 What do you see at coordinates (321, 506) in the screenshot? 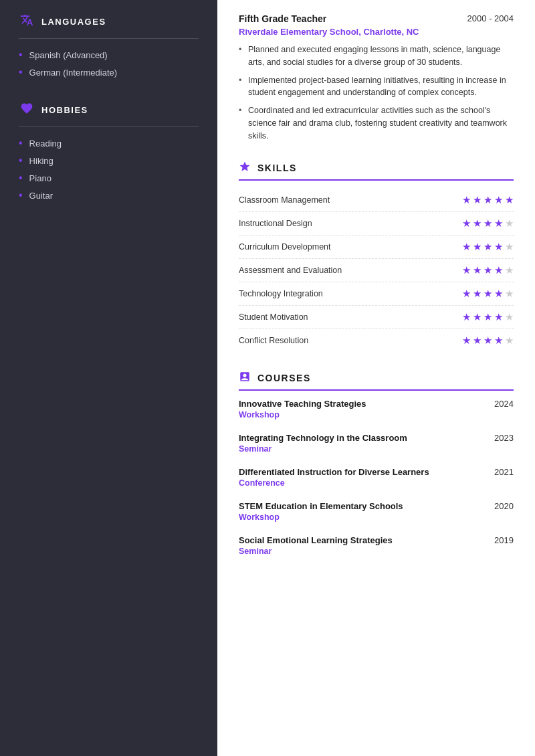
I see `course-name: STEM Education in Elementary Schools` at bounding box center [321, 506].